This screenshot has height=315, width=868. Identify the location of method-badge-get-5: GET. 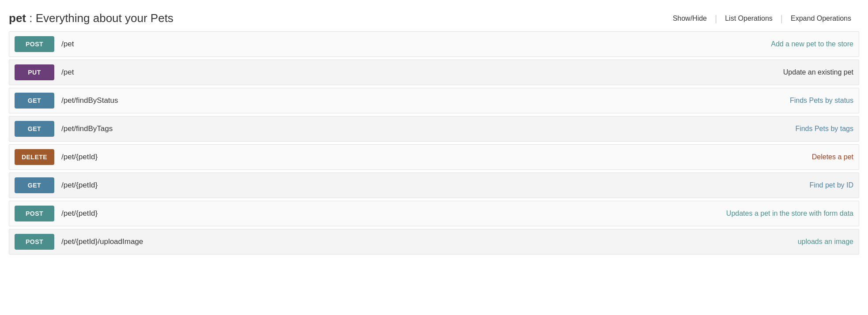
(34, 185).